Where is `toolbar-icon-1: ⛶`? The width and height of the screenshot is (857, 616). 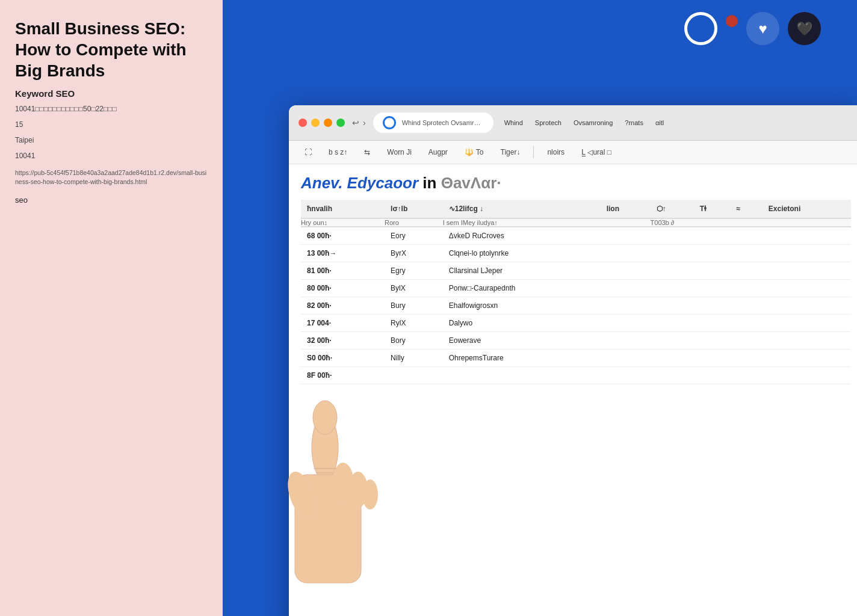
toolbar-icon-1: ⛶ is located at coordinates (308, 152).